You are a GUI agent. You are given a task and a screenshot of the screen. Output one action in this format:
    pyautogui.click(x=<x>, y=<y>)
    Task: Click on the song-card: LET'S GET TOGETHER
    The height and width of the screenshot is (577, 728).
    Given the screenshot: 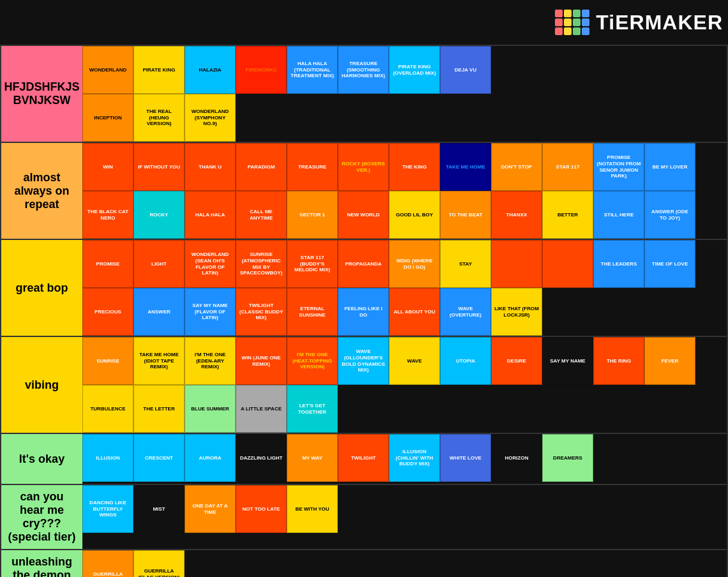 What is the action you would take?
    pyautogui.click(x=312, y=408)
    